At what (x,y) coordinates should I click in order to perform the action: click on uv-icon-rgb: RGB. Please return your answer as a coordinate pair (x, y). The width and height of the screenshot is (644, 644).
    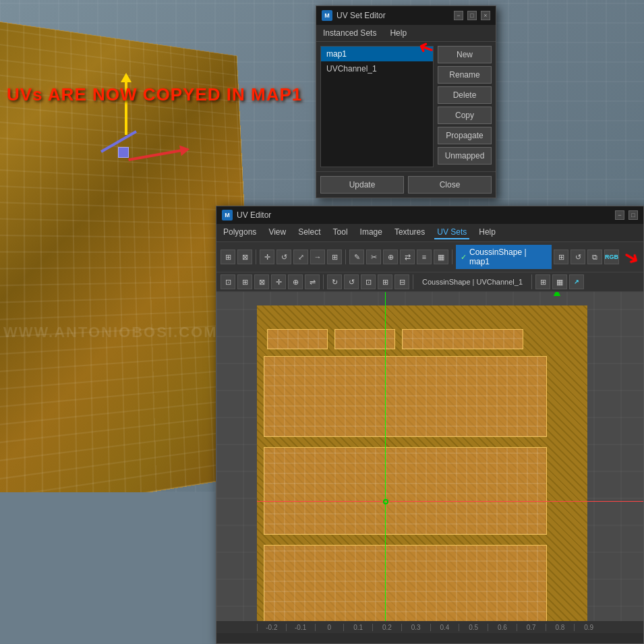
    Looking at the image, I should click on (612, 257).